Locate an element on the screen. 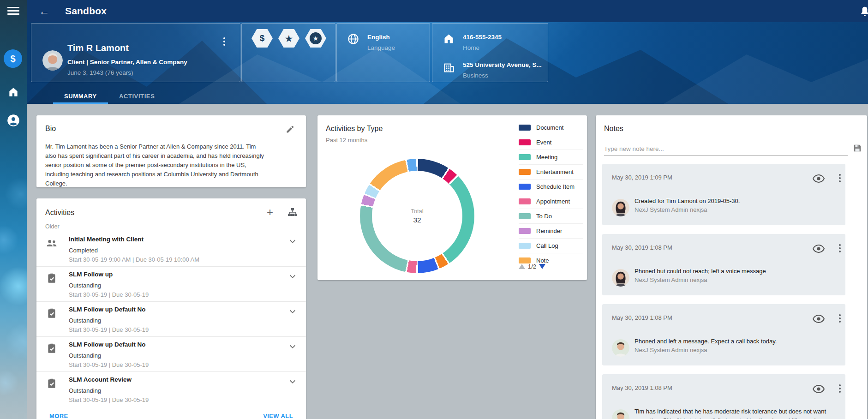  bio-text: Mr. Tim Lamont has been a Senior Partner… is located at coordinates (156, 165).